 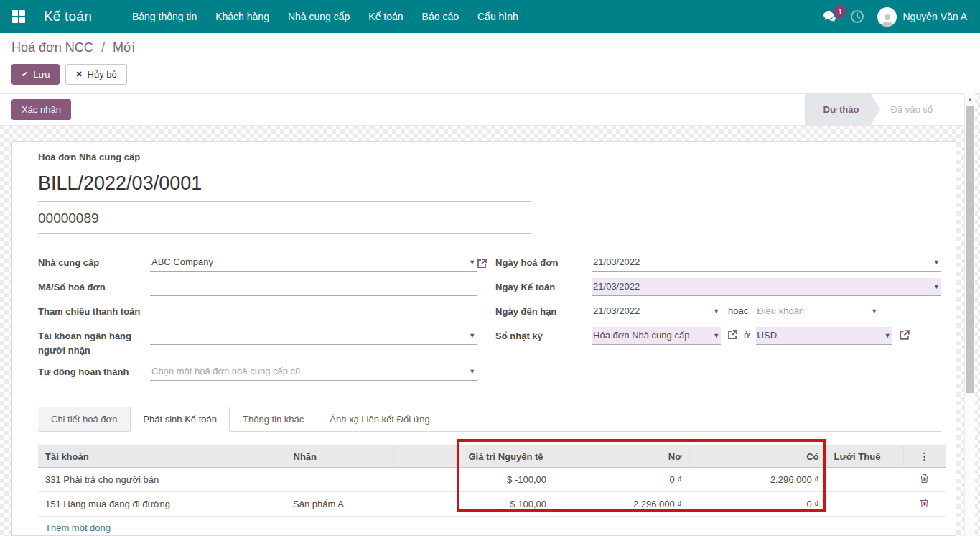 What do you see at coordinates (492, 526) in the screenshot?
I see `add-line-link: Thêm một dòng` at bounding box center [492, 526].